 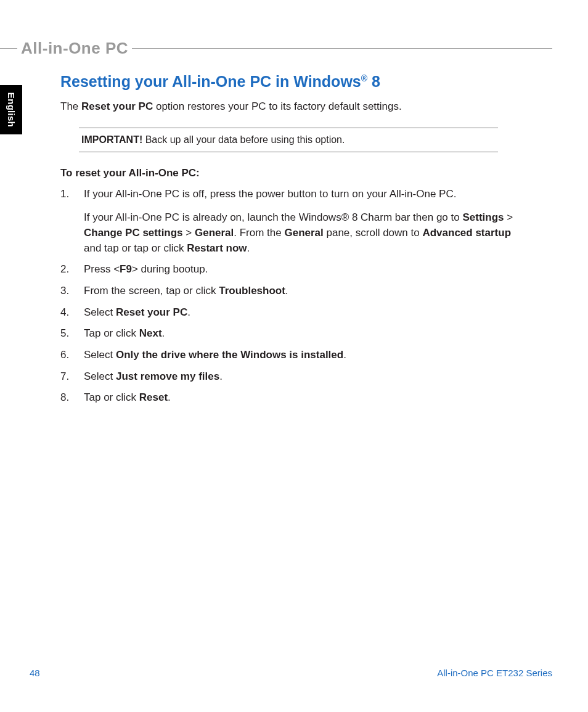 I want to click on step-1-p2-t6: and tap or tap or click, so click(x=136, y=248).